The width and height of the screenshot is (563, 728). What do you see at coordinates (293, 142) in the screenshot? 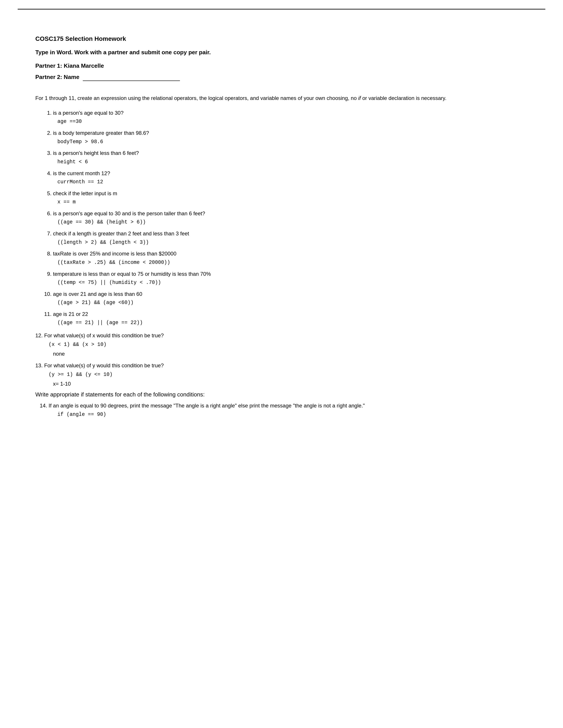
I see `answer-code: bodyTemp > 98.6` at bounding box center [293, 142].